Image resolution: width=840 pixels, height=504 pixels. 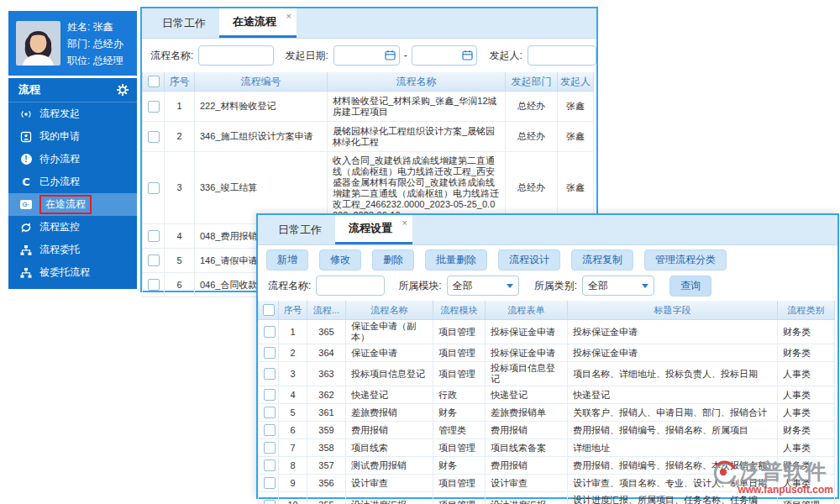 I want to click on table-row: 7 358 项目线索 项目管理 项目线索备案 详细地址 人事类, so click(x=547, y=449).